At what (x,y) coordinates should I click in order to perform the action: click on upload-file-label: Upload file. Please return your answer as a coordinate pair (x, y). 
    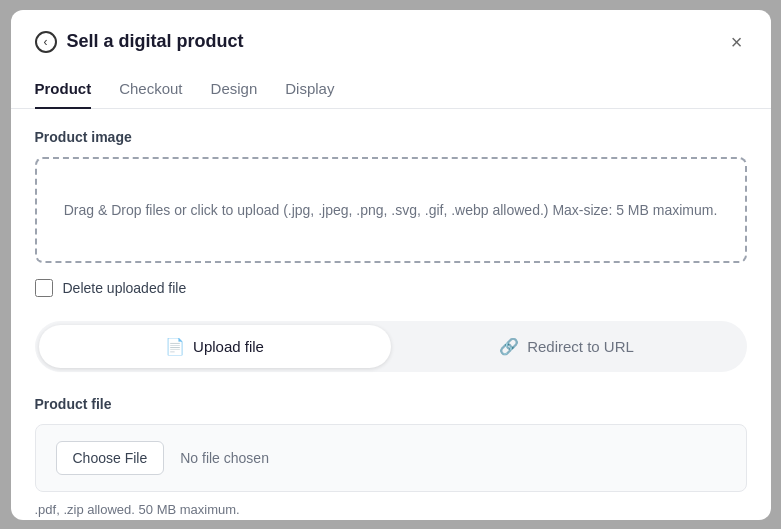
    Looking at the image, I should click on (228, 346).